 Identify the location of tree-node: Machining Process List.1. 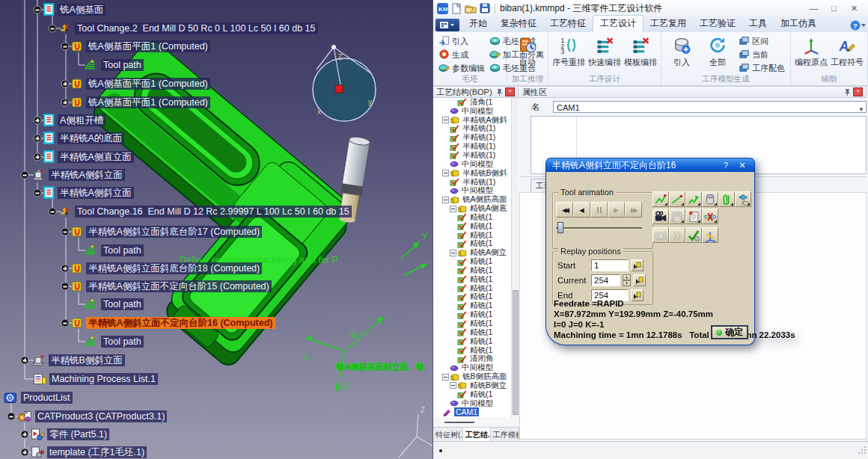
(96, 378).